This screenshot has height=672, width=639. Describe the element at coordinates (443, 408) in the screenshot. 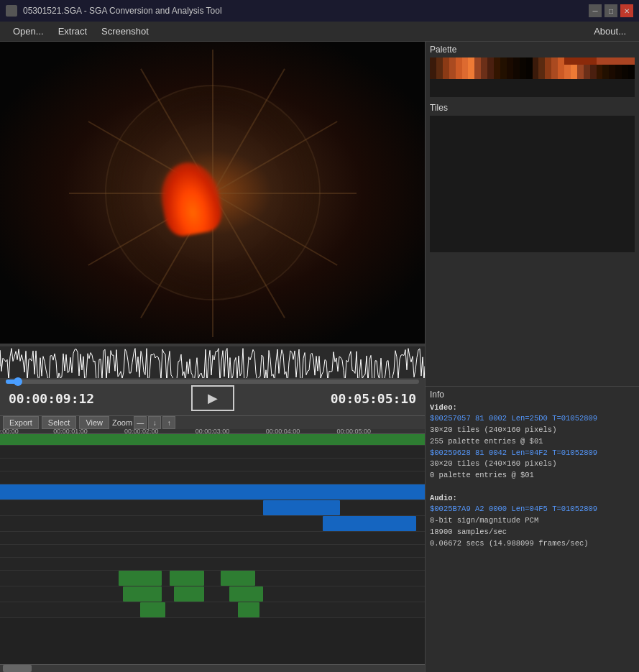

I see `info-video-label: Video:` at that location.